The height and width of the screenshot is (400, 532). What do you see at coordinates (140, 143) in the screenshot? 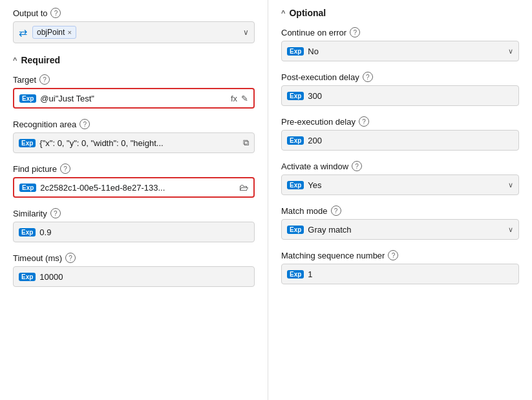
I see `recognition-value-text: {"x": 0, "y": 0, "width": 0, "height...` at bounding box center [140, 143].